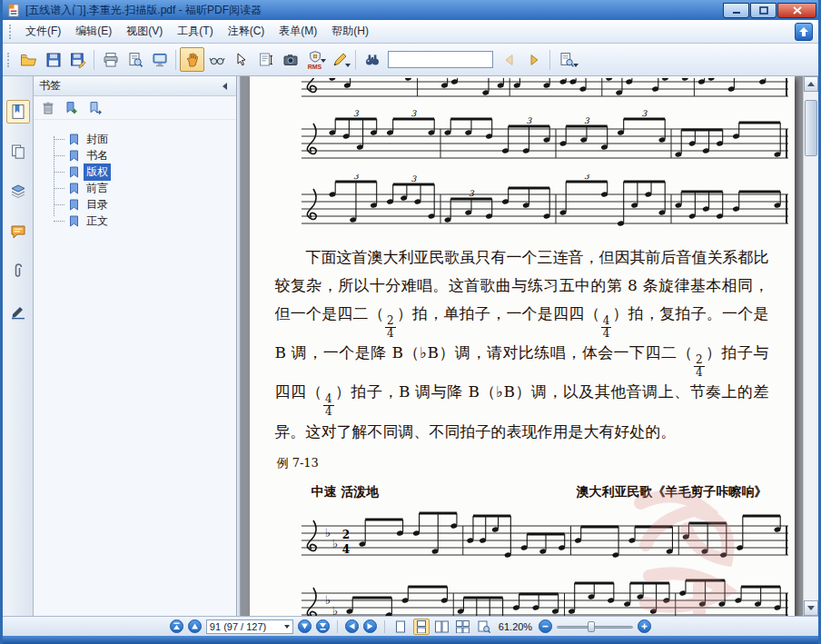  What do you see at coordinates (134, 108) in the screenshot?
I see `bookmarks-toolbar` at bounding box center [134, 108].